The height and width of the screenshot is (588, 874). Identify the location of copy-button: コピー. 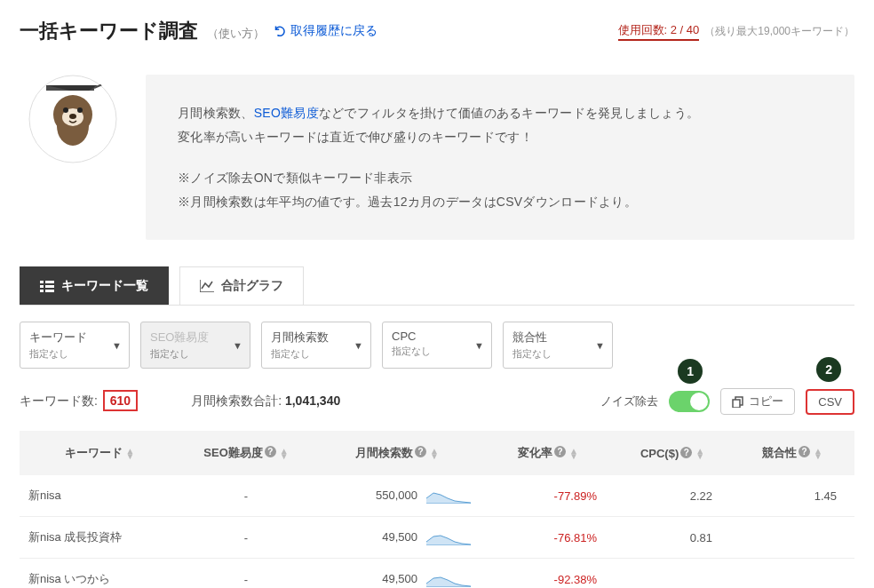
(758, 401).